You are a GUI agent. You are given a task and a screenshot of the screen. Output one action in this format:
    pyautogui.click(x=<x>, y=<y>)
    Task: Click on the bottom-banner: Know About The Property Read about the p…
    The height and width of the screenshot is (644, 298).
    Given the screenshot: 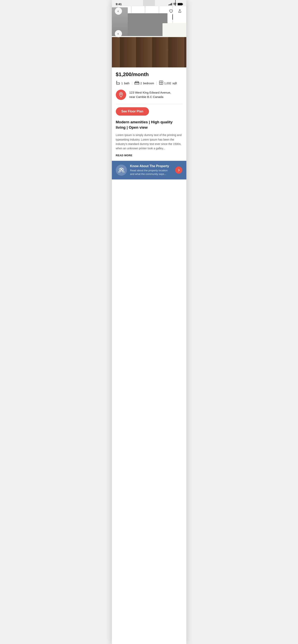 What is the action you would take?
    pyautogui.click(x=149, y=170)
    